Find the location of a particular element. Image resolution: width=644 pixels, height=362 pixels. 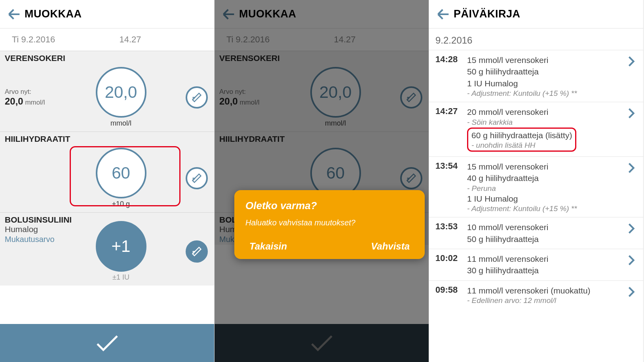

edit-bolus-button is located at coordinates (197, 251).